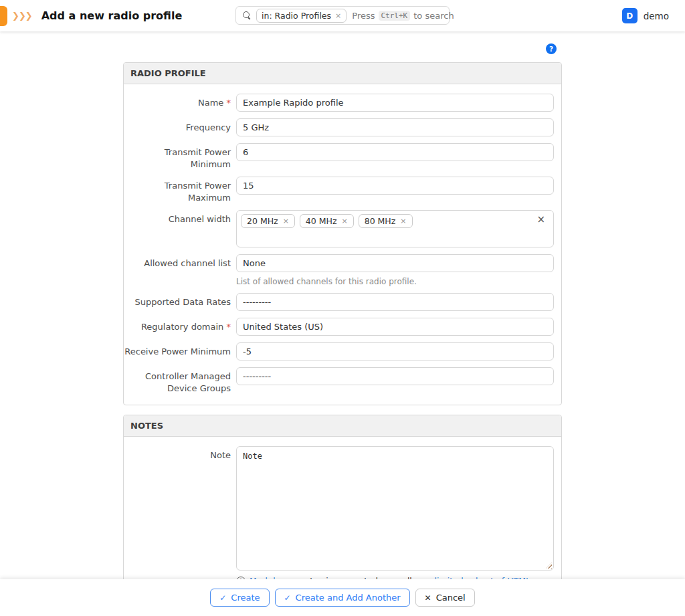  What do you see at coordinates (446, 598) in the screenshot?
I see `cancel-button: ✕ Cancel` at bounding box center [446, 598].